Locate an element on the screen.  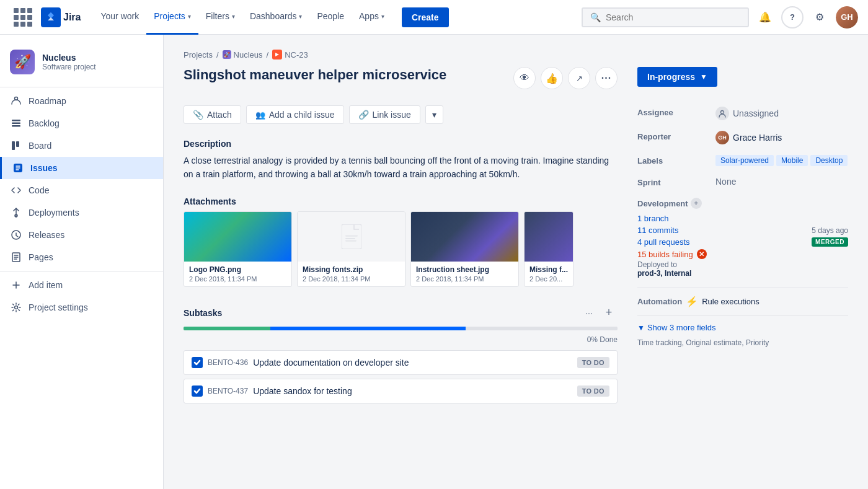
attachment-missing-fonts: Missing fonts.zip 2 Dec 2018, 11:34 PM is located at coordinates (351, 249).